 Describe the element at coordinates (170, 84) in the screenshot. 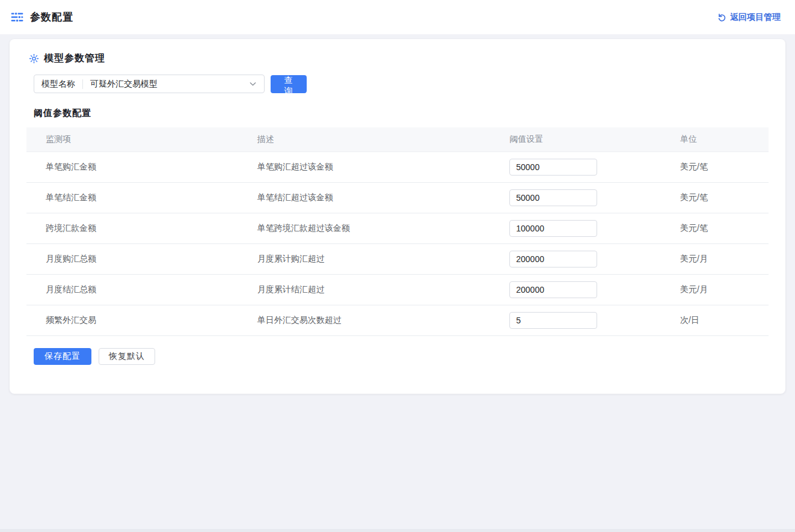

I see `model-name-value: 可疑外汇交易模型` at that location.